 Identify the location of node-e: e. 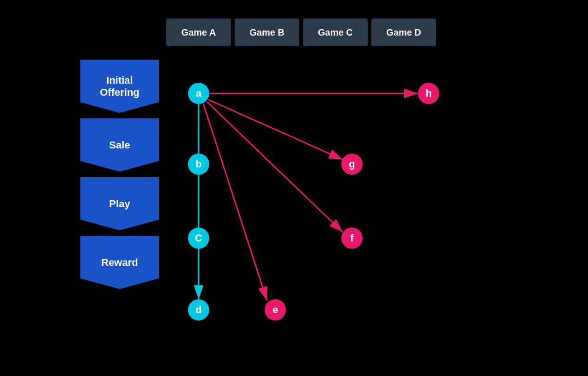
(275, 310).